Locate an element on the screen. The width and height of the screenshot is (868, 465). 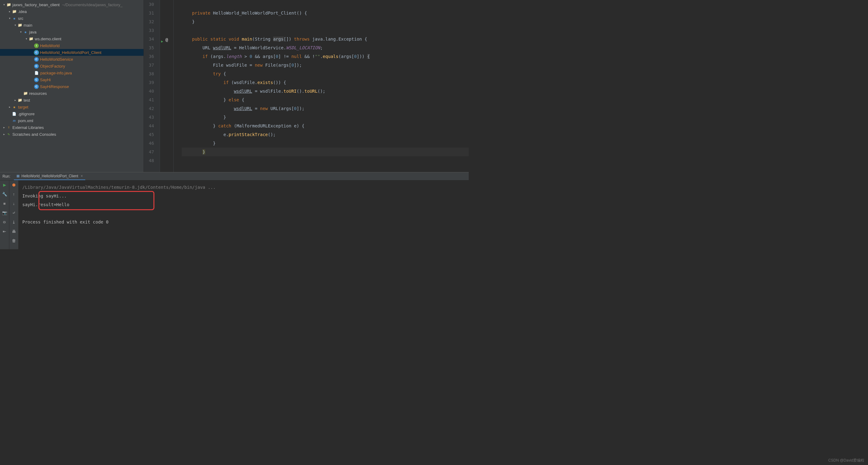
tree-item: ws.demo.client is located at coordinates (72, 39).